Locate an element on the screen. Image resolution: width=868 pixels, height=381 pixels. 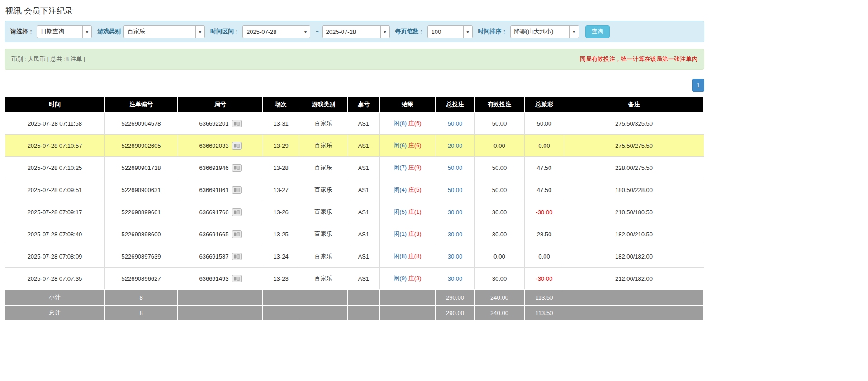
table-row: 2025-07-28 07:10:57522690902605636692033… is located at coordinates (355, 146).